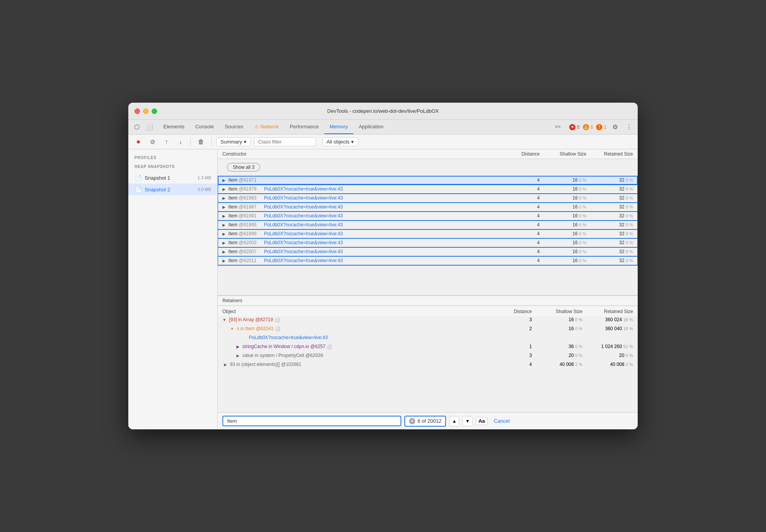  What do you see at coordinates (152, 142) in the screenshot?
I see `stop-button: ⊘` at bounding box center [152, 142].